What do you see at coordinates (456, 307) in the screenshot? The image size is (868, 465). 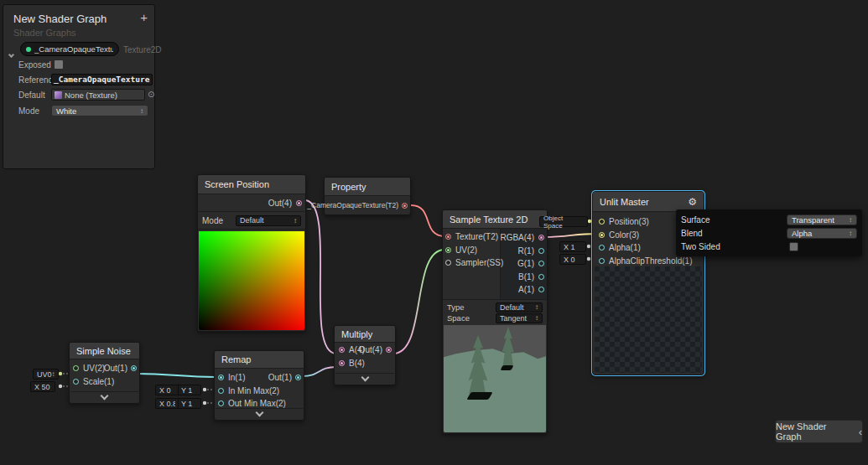 I see `type-label: Type` at bounding box center [456, 307].